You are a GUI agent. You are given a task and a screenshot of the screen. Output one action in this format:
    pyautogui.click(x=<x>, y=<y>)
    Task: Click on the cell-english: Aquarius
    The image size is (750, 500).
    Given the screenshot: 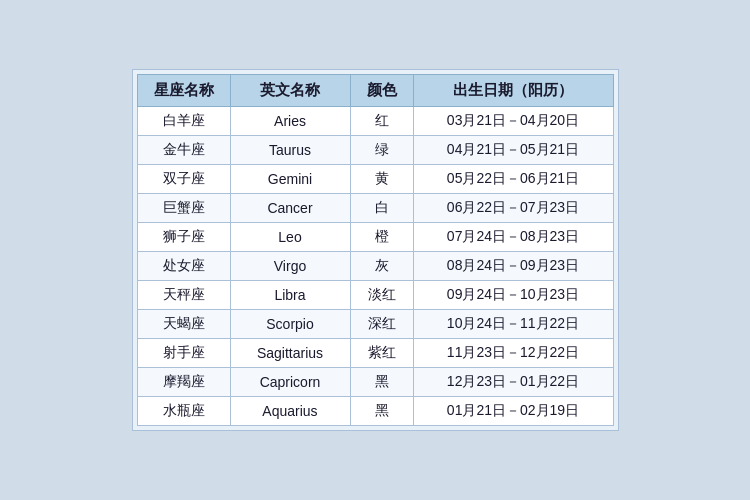 What is the action you would take?
    pyautogui.click(x=290, y=412)
    